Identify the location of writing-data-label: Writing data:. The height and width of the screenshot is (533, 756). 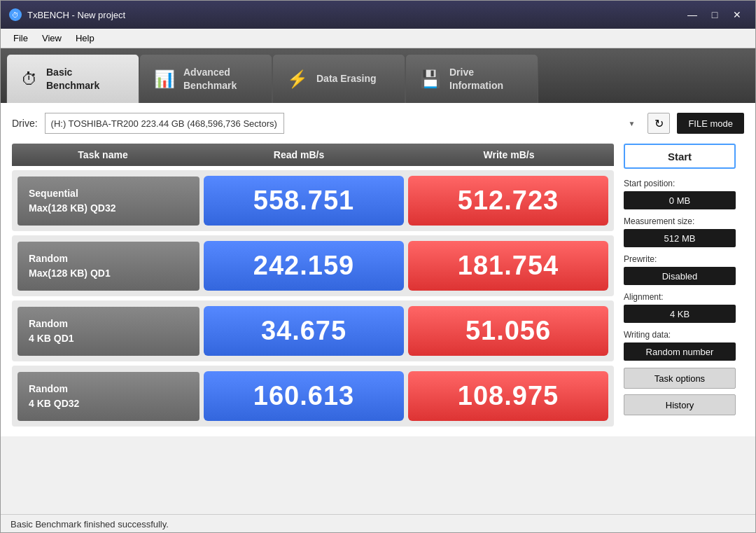
(680, 335).